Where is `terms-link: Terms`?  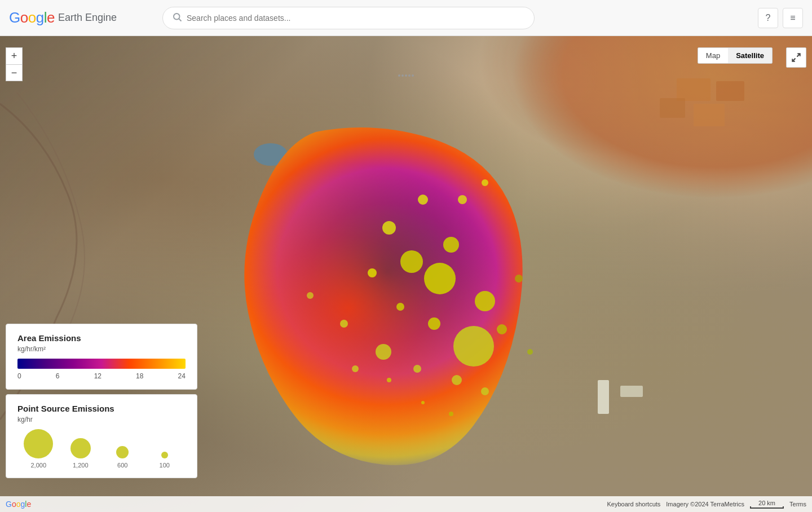 terms-link: Terms is located at coordinates (798, 504).